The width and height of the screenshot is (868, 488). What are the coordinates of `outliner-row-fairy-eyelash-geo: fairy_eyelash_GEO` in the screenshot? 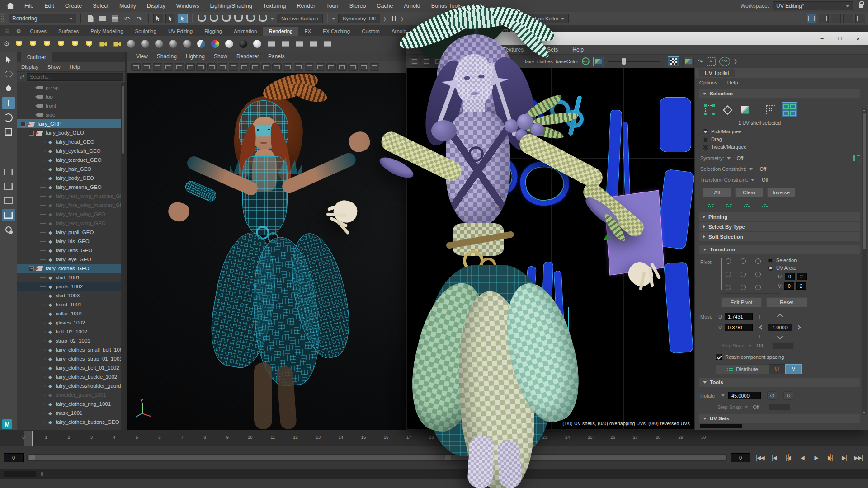 It's located at (71, 151).